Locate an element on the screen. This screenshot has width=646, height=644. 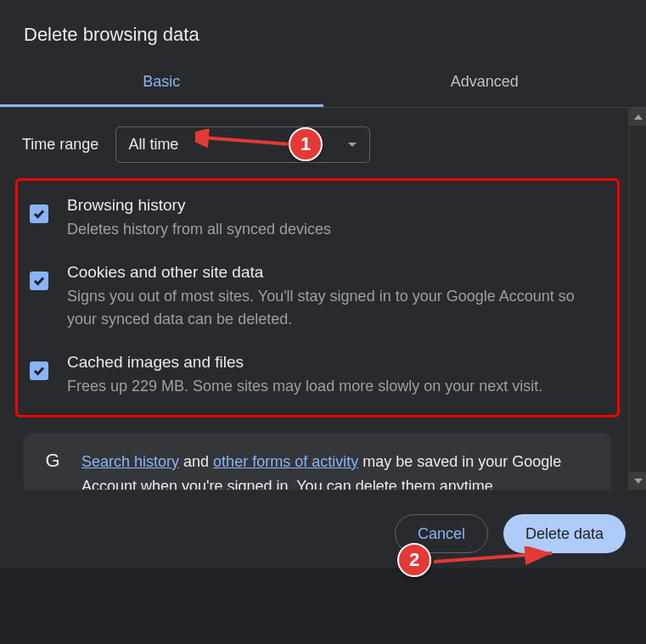
backdrop is located at coordinates (323, 606).